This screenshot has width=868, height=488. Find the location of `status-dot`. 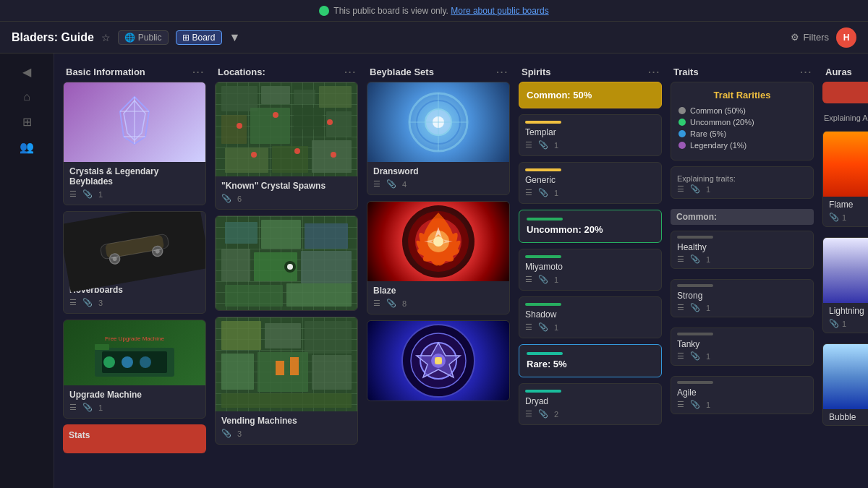

status-dot is located at coordinates (324, 11).